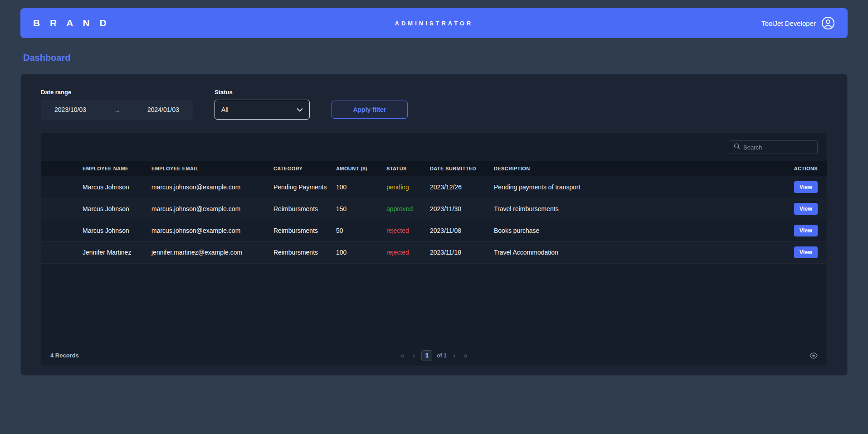  I want to click on cell-description: Travel reimbursements, so click(635, 209).